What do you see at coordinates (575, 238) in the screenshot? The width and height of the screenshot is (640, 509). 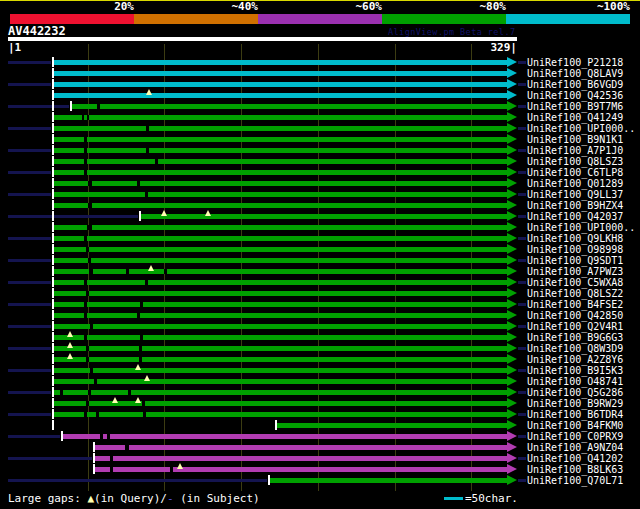 I see `hit-label: UniRef100_Q9LKH8` at bounding box center [575, 238].